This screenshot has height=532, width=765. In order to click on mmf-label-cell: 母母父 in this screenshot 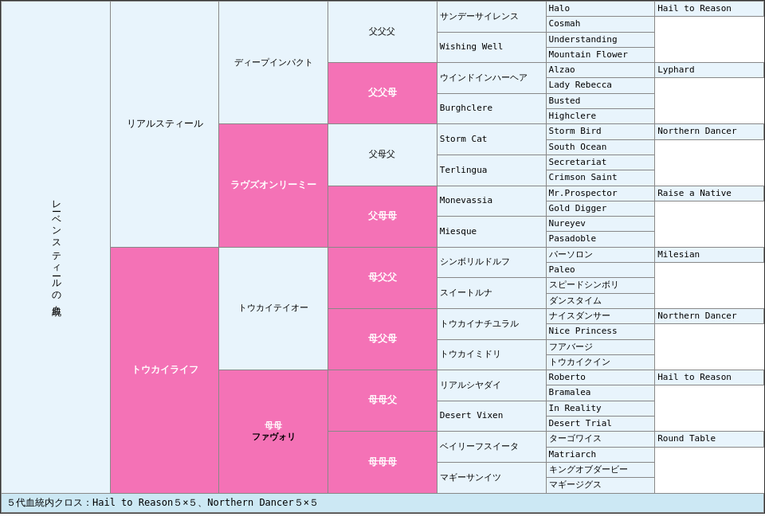, I will do `click(382, 401)`.